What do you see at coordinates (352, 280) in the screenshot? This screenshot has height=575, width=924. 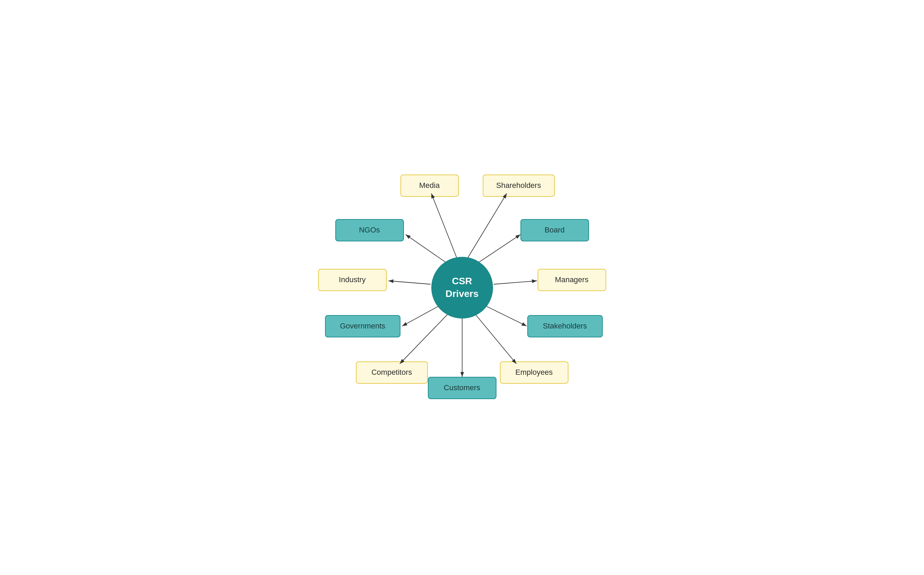 I see `node-industry: Industry` at bounding box center [352, 280].